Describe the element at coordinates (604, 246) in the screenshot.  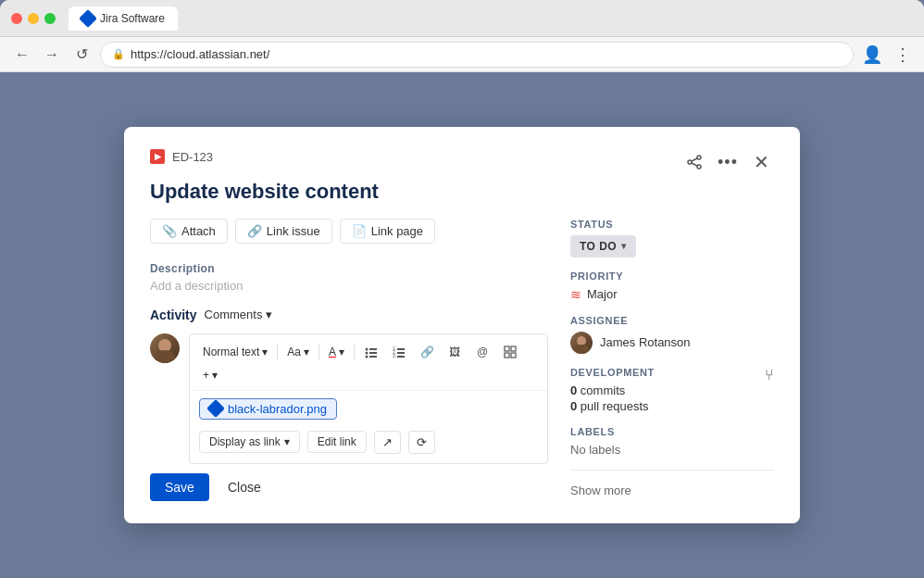
I see `status-badge: TO DO ▾` at that location.